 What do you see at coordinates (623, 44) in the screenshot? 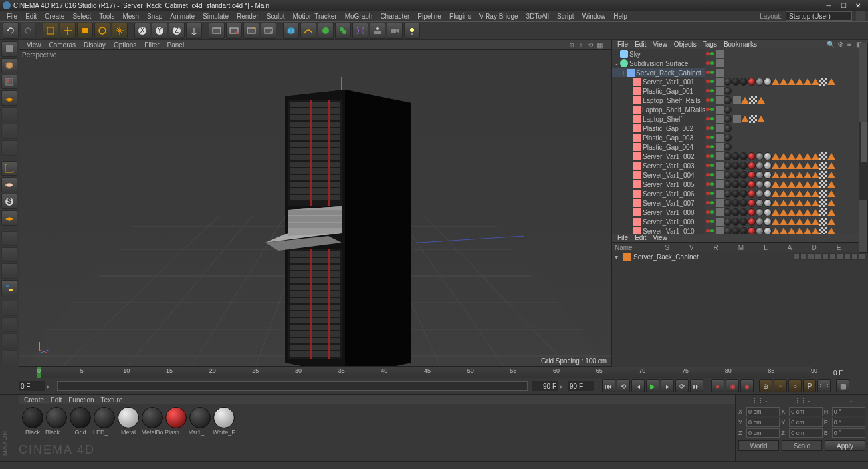
I see `objmenu-file: File` at bounding box center [623, 44].